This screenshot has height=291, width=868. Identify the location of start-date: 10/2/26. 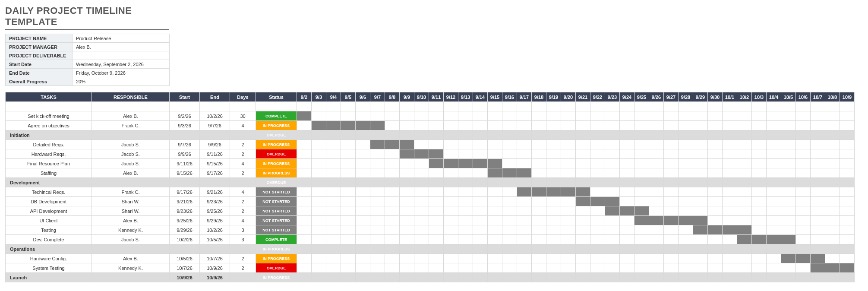
(185, 240).